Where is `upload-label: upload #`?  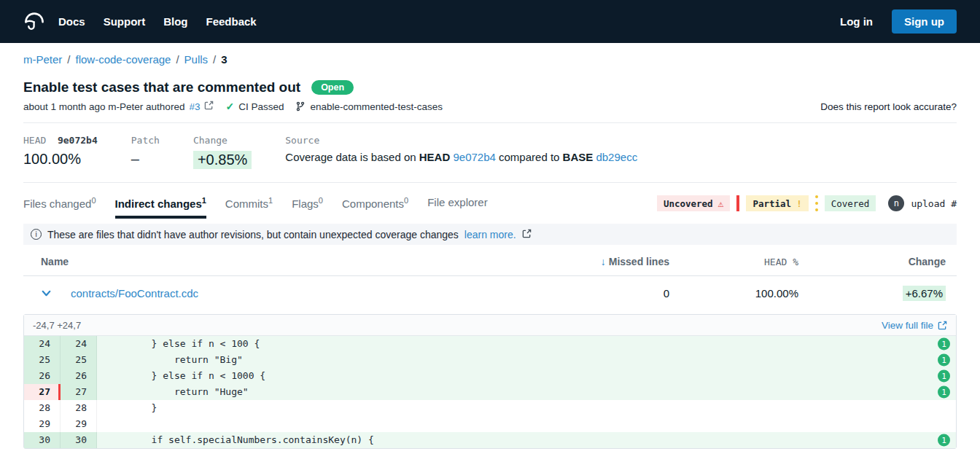 upload-label: upload # is located at coordinates (933, 204).